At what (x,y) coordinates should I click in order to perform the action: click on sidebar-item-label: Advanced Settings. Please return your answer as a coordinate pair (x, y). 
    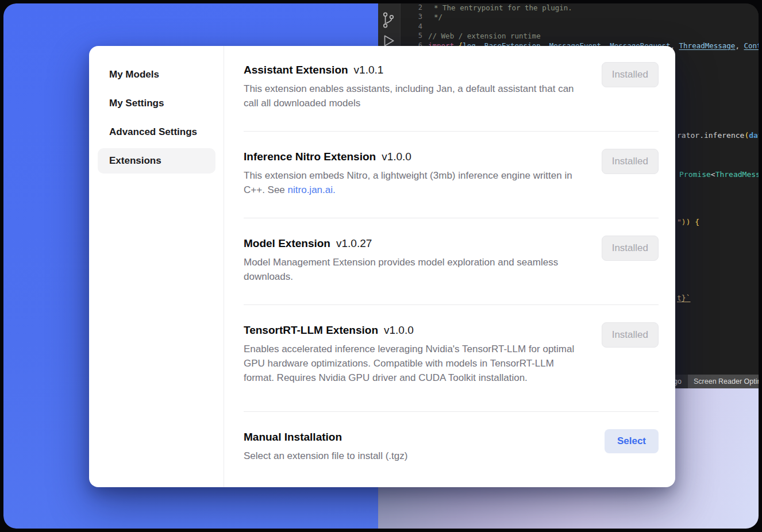
    Looking at the image, I should click on (153, 132).